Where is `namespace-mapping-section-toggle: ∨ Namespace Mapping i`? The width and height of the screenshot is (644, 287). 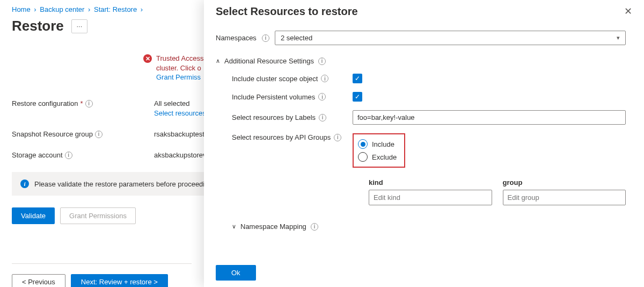
namespace-mapping-section-toggle: ∨ Namespace Mapping i is located at coordinates (421, 227).